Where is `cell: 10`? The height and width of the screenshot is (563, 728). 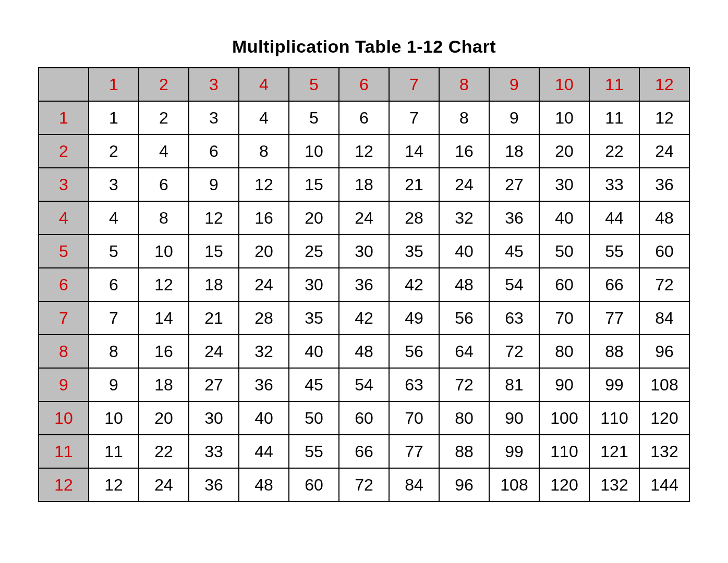
cell: 10 is located at coordinates (314, 151).